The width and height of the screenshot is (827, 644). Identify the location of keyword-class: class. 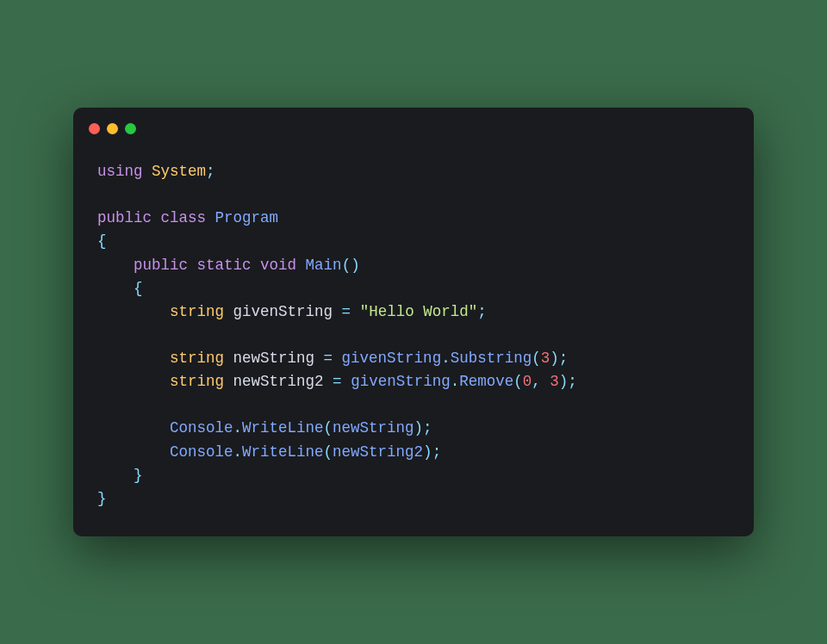
(184, 218).